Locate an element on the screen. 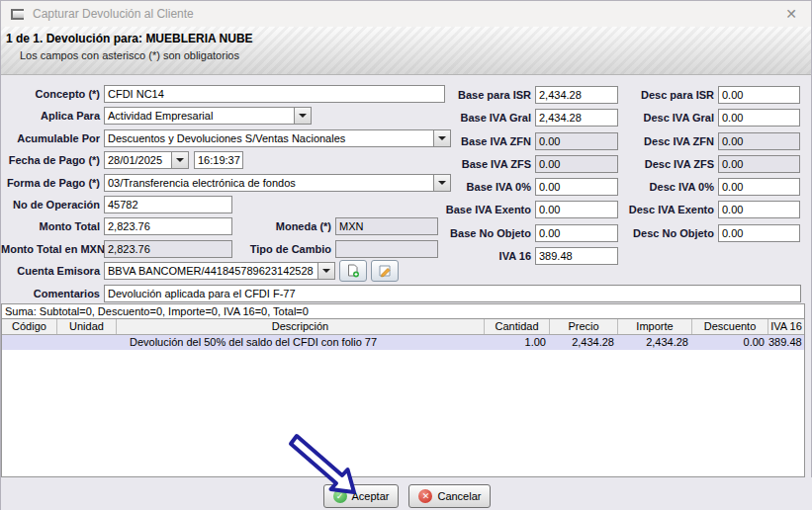  form-base-column: Base para ISR 2,434.28 Base IVA Gral 2,4… is located at coordinates (533, 178).